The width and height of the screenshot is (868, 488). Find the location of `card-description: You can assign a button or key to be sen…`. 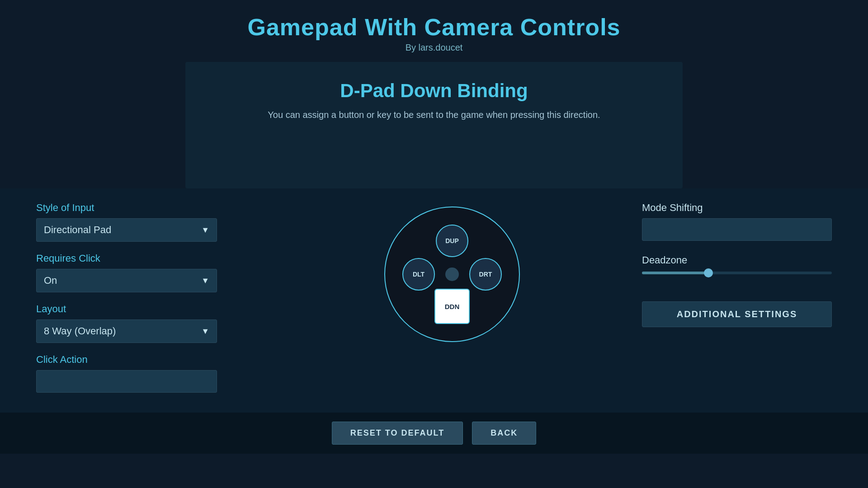

card-description: You can assign a button or key to be sen… is located at coordinates (434, 115).